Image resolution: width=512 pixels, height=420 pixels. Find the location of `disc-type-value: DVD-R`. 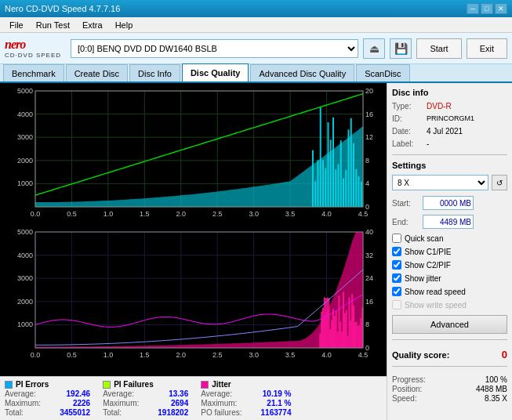

disc-type-value: DVD-R is located at coordinates (439, 107).